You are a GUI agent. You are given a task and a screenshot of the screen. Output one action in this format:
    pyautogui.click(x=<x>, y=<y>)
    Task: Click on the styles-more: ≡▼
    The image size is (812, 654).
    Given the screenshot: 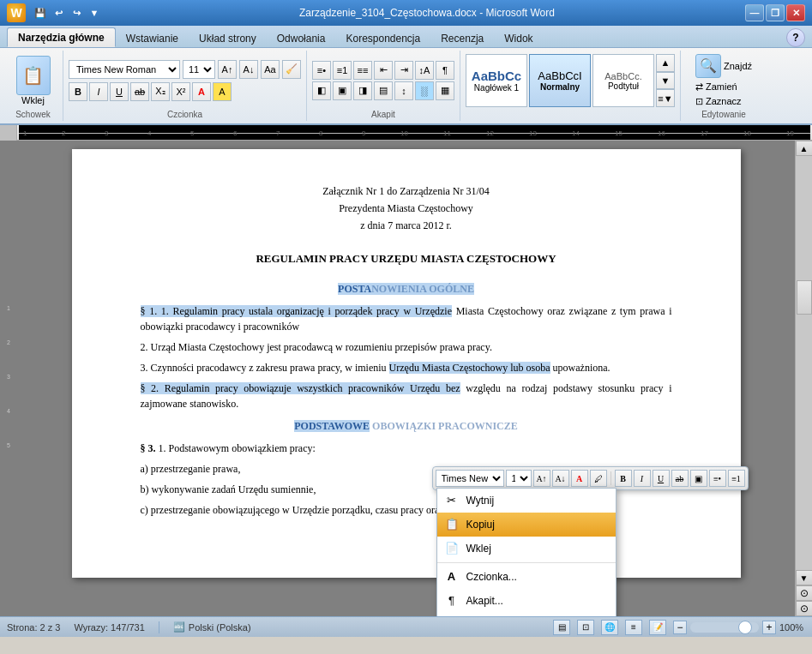 What is the action you would take?
    pyautogui.click(x=665, y=98)
    